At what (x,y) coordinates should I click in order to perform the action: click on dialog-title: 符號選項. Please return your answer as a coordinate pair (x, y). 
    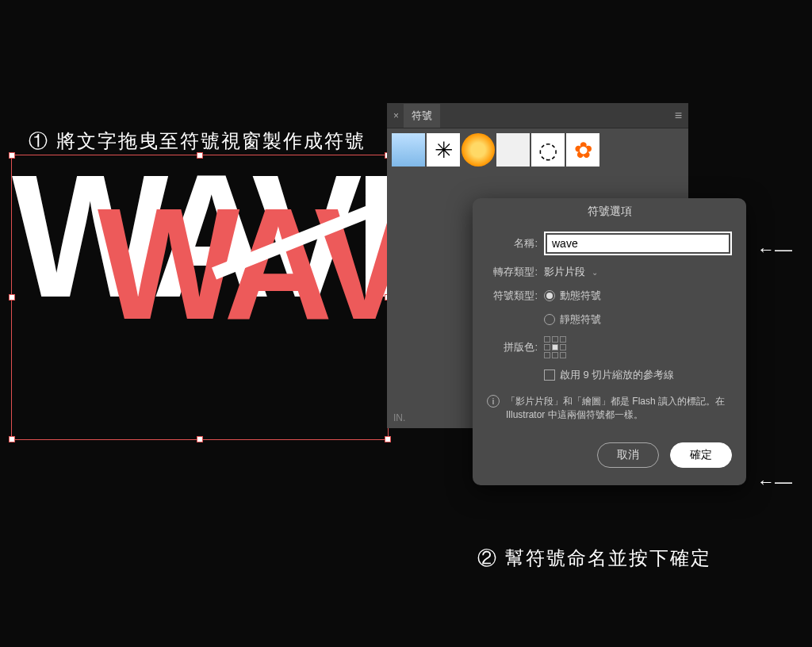
    Looking at the image, I should click on (609, 212).